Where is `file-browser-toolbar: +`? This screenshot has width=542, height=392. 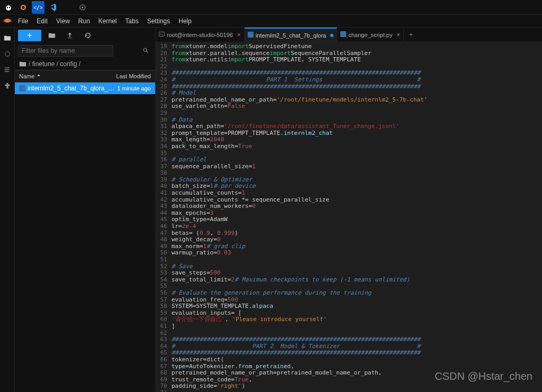
file-browser-toolbar: + is located at coordinates (85, 35).